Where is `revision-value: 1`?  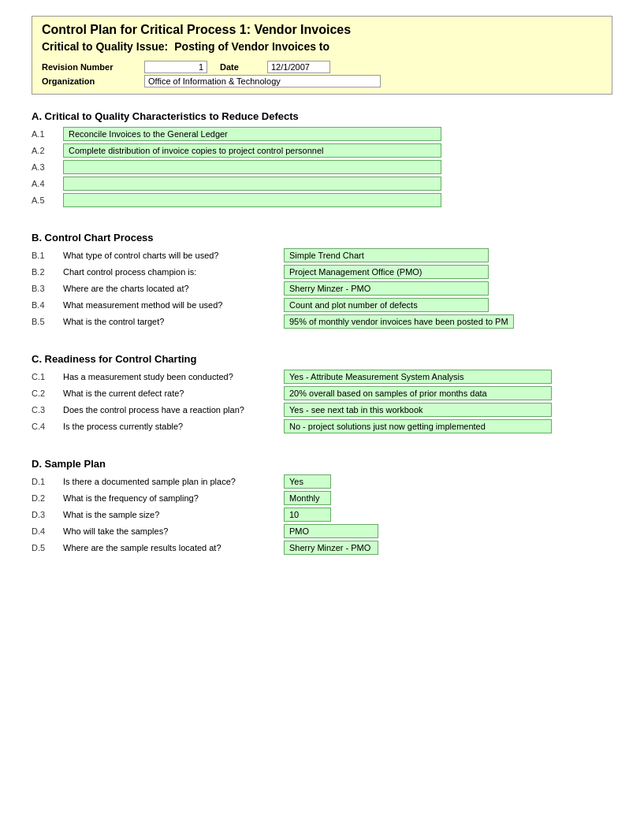 revision-value: 1 is located at coordinates (176, 67).